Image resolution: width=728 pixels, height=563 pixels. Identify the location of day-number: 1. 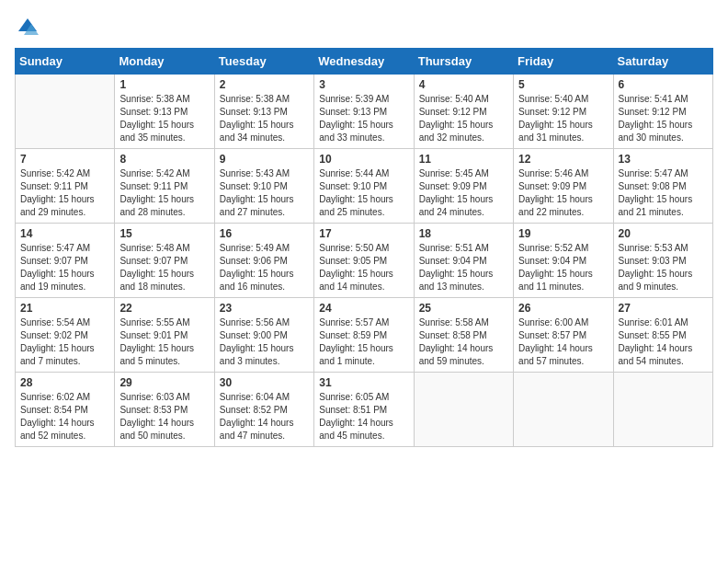
(164, 85).